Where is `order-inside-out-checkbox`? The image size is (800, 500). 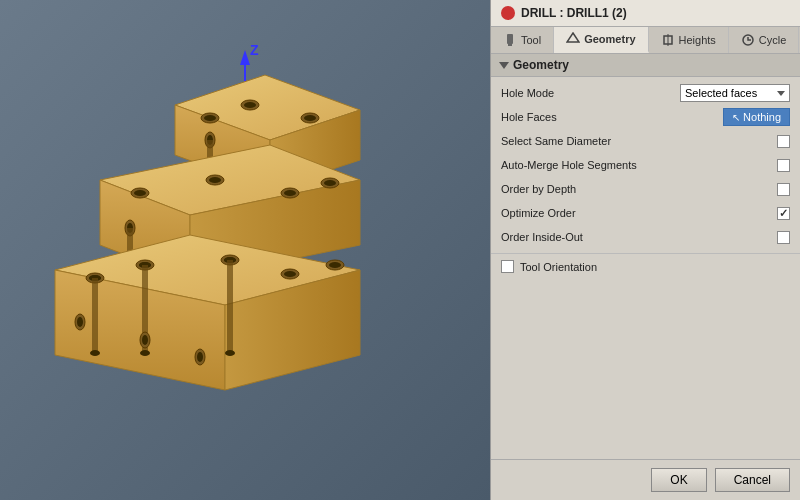 order-inside-out-checkbox is located at coordinates (784, 238).